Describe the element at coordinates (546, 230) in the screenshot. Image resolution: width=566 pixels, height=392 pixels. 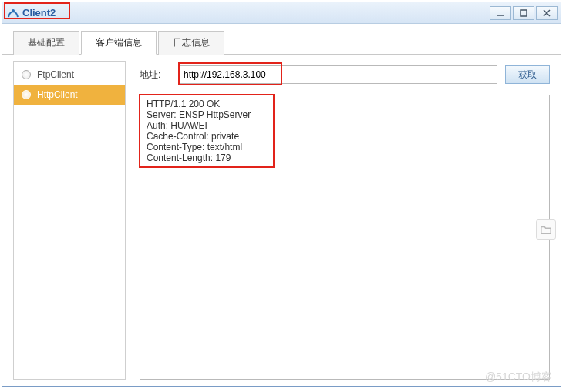
I see `folder-icon` at that location.